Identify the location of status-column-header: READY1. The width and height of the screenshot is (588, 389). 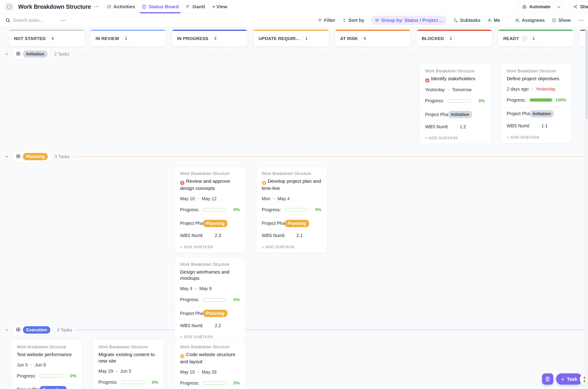
(536, 38).